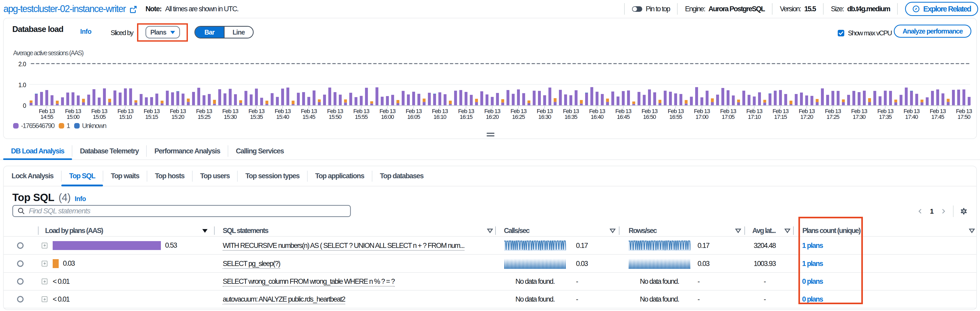 The width and height of the screenshot is (980, 311). Describe the element at coordinates (932, 211) in the screenshot. I see `current-page: 1` at that location.